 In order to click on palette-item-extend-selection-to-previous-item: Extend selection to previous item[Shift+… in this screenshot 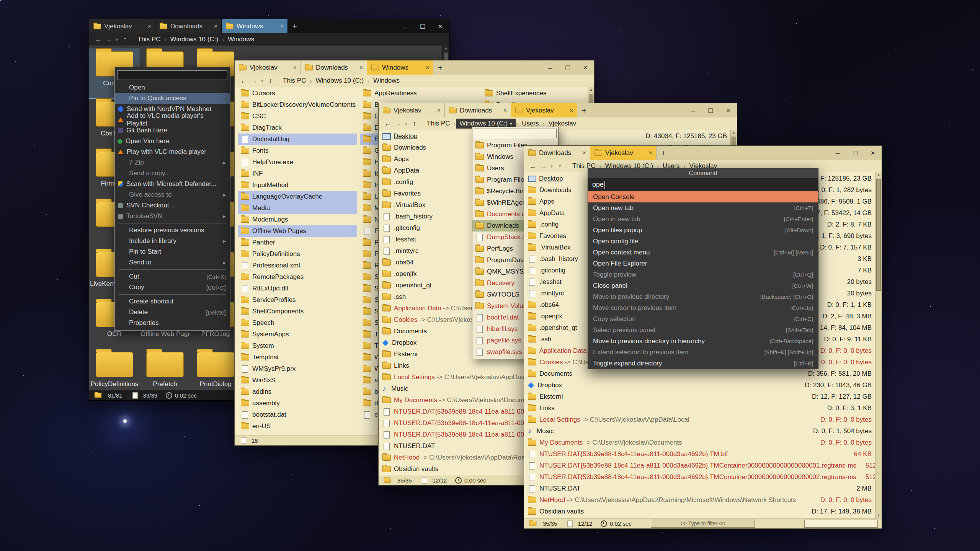, I will do `click(703, 352)`.